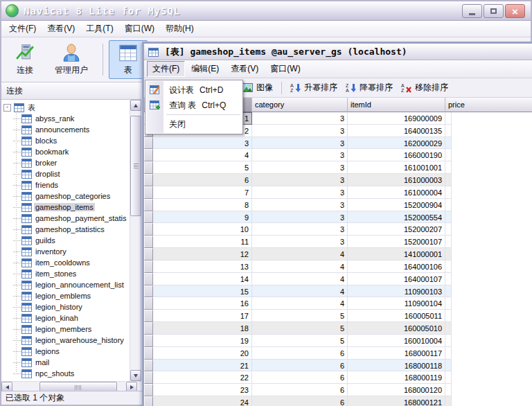 The height and width of the screenshot is (406, 532). I want to click on cell-itemid: 160005011, so click(396, 316).